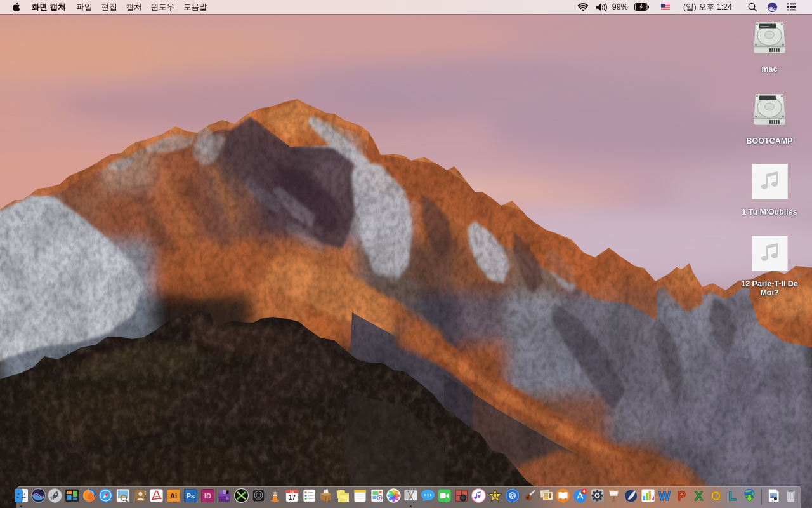 The width and height of the screenshot is (812, 508). What do you see at coordinates (190, 496) in the screenshot?
I see `svg-text: Ps` at bounding box center [190, 496].